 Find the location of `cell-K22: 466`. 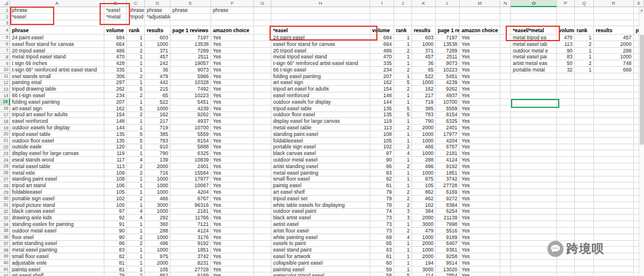

cell-K22: 466 is located at coordinates (424, 148).